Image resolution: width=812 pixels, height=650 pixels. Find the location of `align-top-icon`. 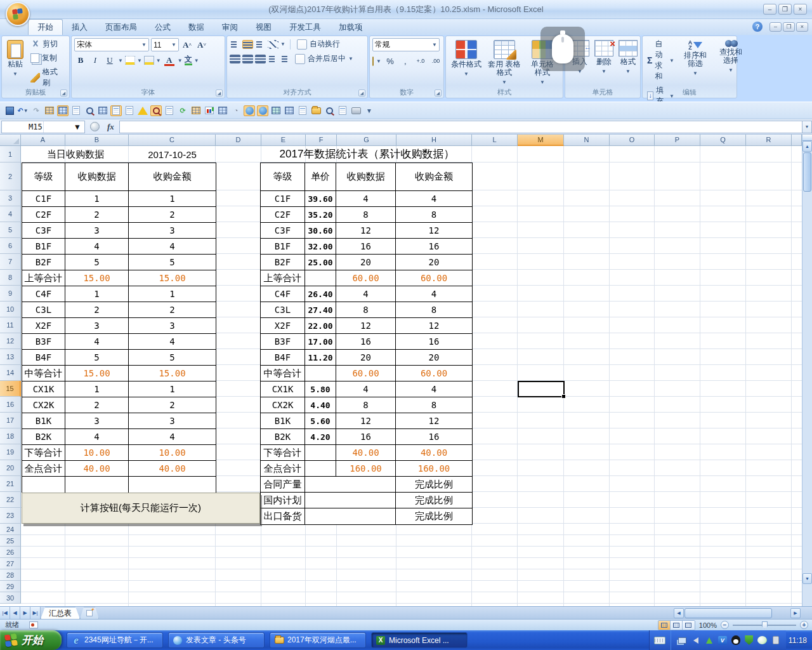

align-top-icon is located at coordinates (235, 44).